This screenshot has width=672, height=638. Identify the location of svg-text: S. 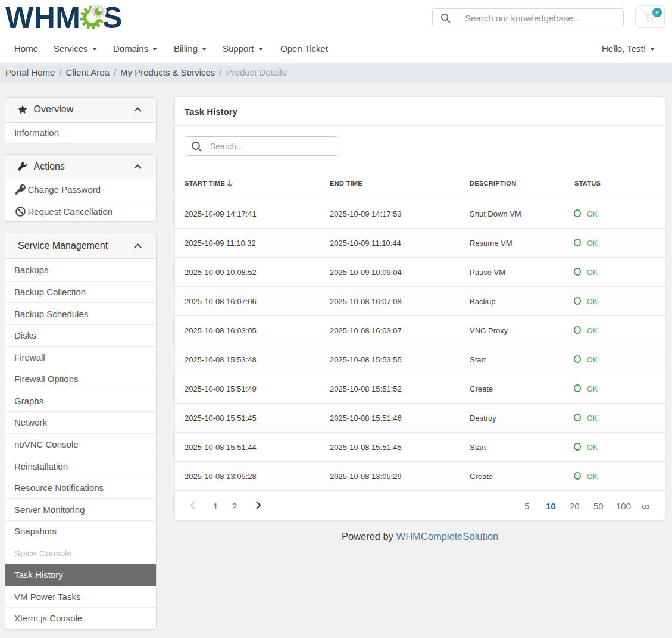
(112, 17).